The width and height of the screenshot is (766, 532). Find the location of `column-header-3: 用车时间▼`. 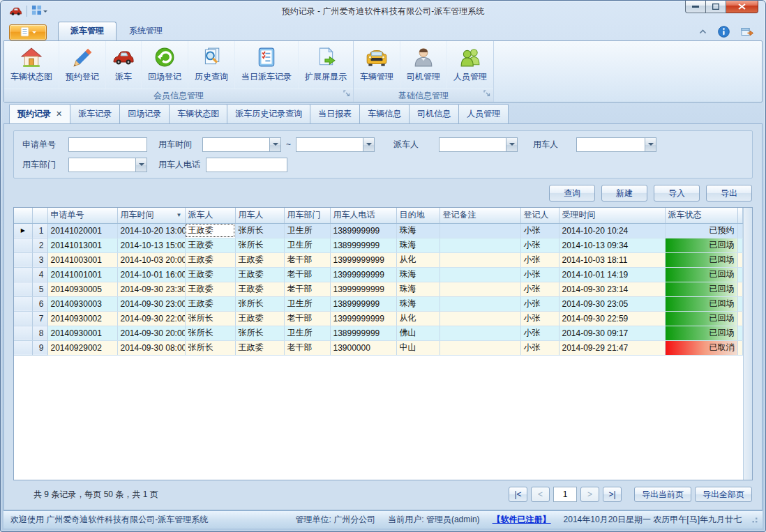

column-header-3: 用车时间▼ is located at coordinates (151, 215).